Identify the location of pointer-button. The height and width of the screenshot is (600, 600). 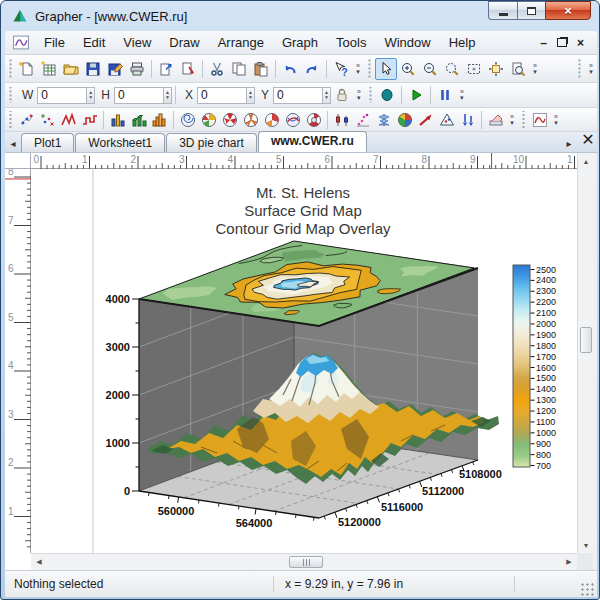
(386, 69).